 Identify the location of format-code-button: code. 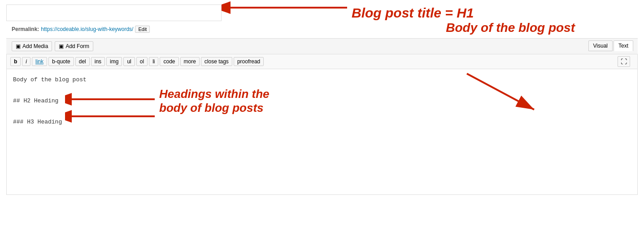
(169, 62).